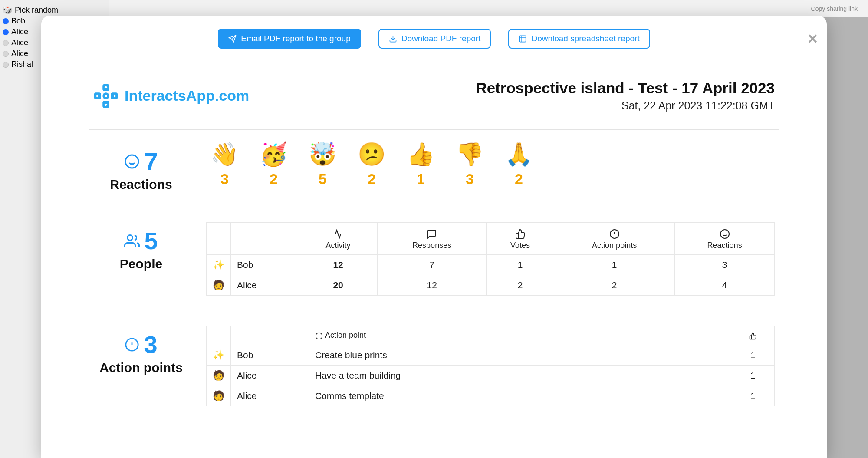  I want to click on people-table: Activity Responses Votes, so click(490, 259).